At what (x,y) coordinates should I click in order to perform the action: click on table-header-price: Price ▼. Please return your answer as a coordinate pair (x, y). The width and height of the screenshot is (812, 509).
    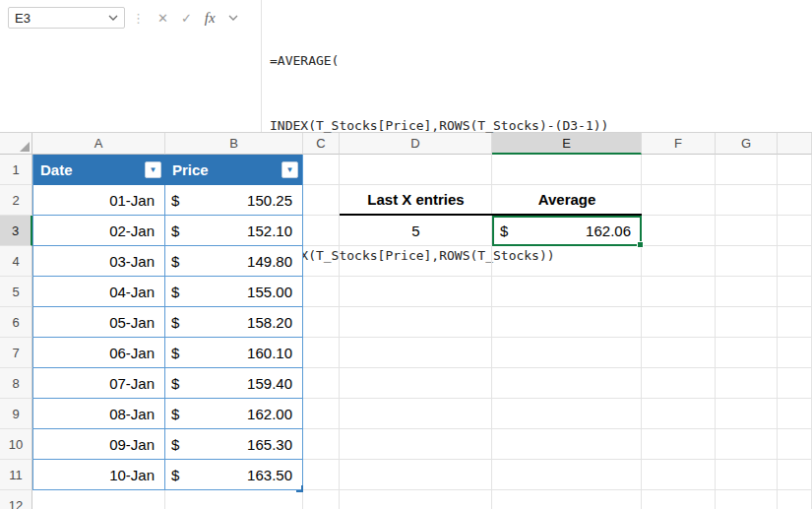
    Looking at the image, I should click on (234, 169).